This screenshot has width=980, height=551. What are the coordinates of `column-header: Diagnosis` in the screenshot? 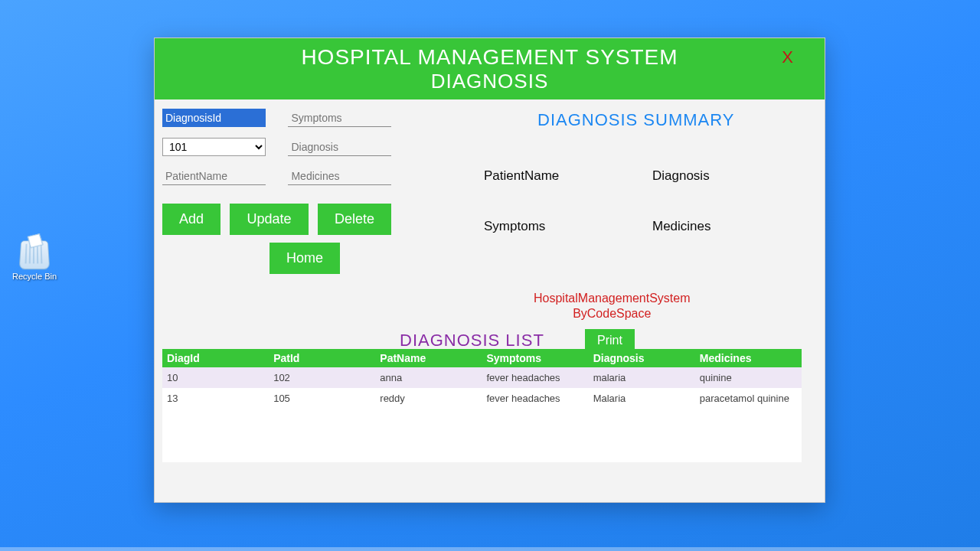 It's located at (642, 358).